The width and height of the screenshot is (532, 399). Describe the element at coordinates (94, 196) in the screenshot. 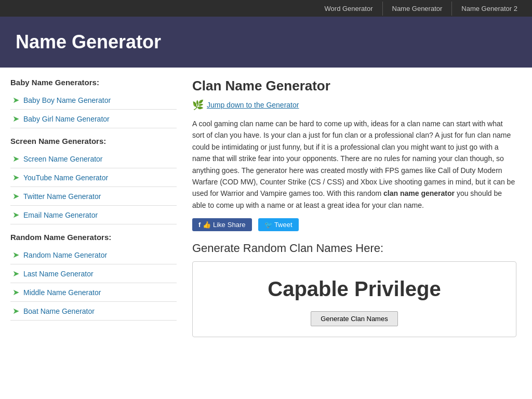

I see `sidebar-item-twitter-name: ➤ Twitter Name Generator` at that location.